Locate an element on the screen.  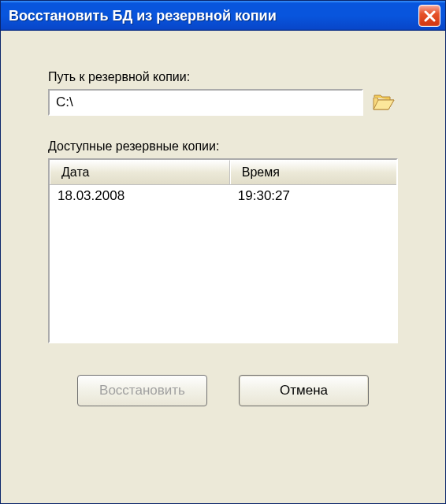
table-row: 18.03.2008 19:30:27 is located at coordinates (223, 196).